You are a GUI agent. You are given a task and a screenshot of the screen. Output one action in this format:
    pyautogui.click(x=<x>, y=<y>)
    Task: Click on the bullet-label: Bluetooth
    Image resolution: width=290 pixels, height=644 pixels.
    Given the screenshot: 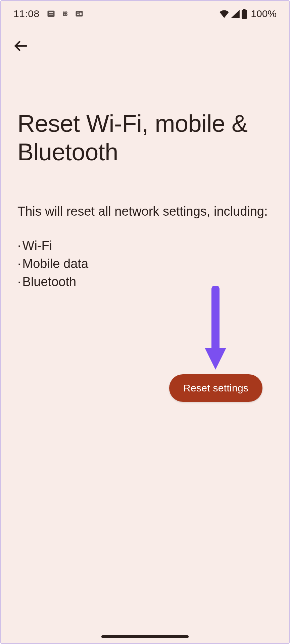 What is the action you would take?
    pyautogui.click(x=50, y=282)
    